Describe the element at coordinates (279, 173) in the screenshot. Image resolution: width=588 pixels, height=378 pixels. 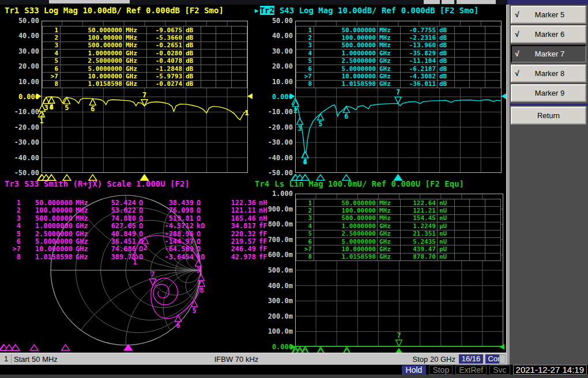
I see `y-tick-label: -50.00` at that location.